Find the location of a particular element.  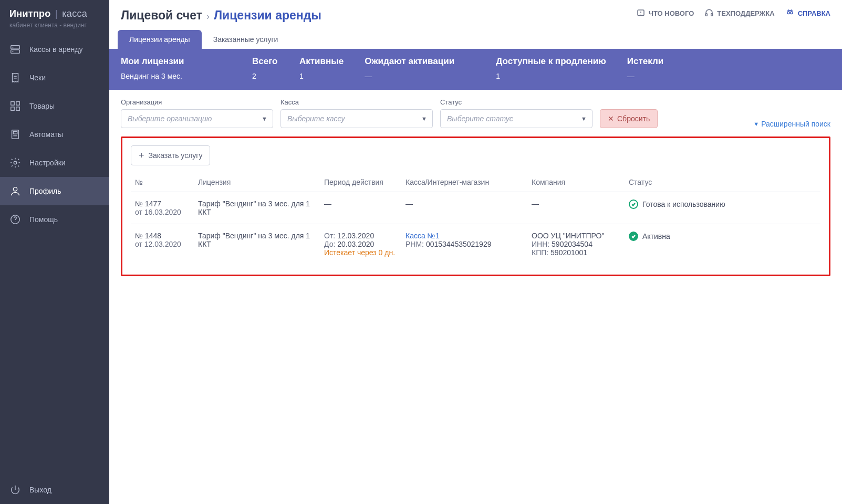

support-link: ТЕХПОДДЕРЖКА is located at coordinates (740, 13).